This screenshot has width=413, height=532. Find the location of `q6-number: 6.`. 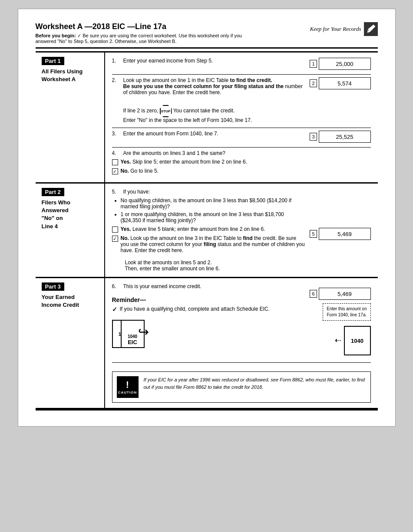

q6-number: 6. is located at coordinates (116, 286).